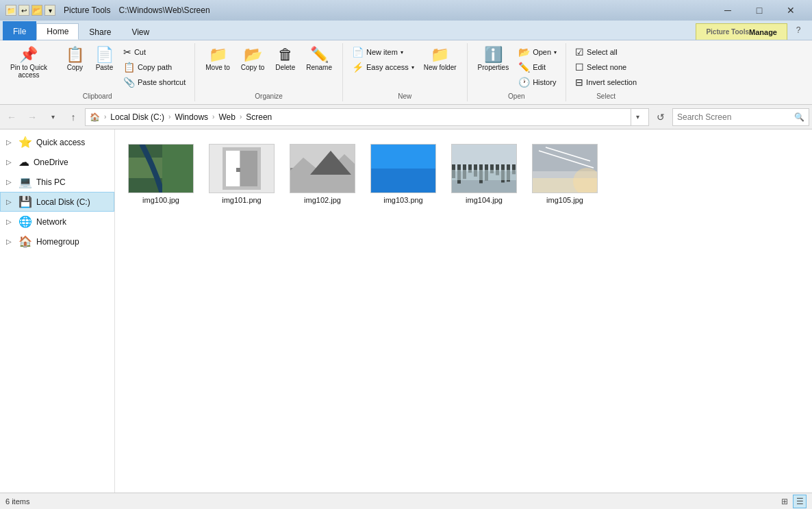 Image resolution: width=812 pixels, height=509 pixels. I want to click on history-button: 🕐 History, so click(537, 82).